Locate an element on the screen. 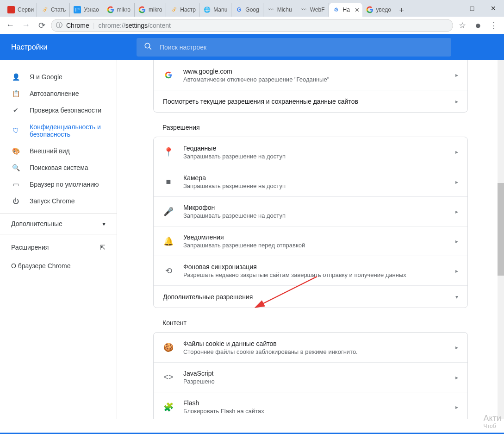 The width and height of the screenshot is (504, 434). sidebar-item-search-engine: 🔍Поисковая система is located at coordinates (58, 168).